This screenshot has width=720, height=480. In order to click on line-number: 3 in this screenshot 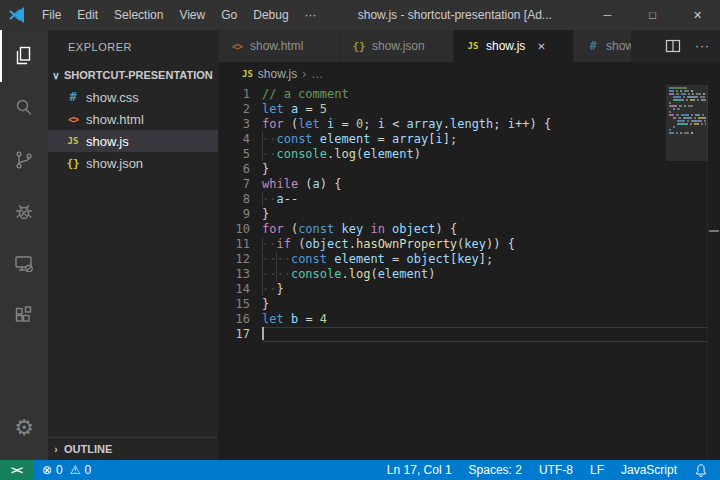, I will do `click(240, 124)`.